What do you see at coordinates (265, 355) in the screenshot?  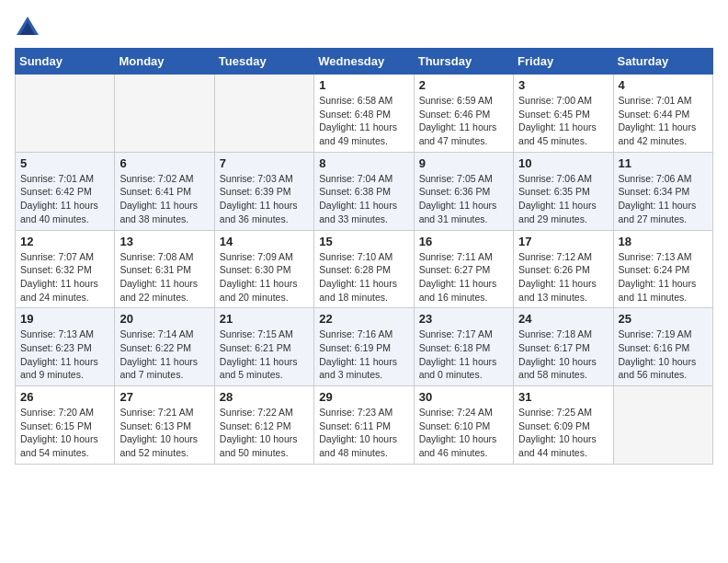 I see `day-info: Sunrise: 7:15 AM Sunset: 6:21 PM Dayligh…` at bounding box center [265, 355].